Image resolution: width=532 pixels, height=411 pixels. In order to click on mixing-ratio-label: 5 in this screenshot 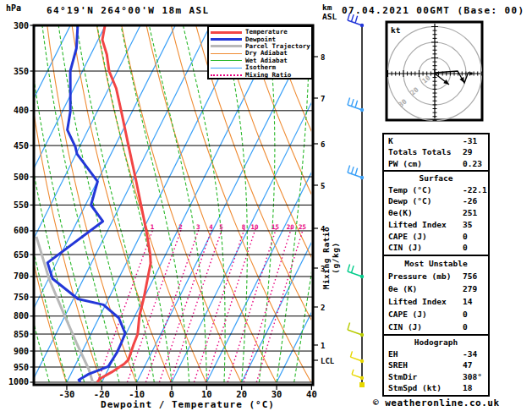, I will do `click(222, 227)`.